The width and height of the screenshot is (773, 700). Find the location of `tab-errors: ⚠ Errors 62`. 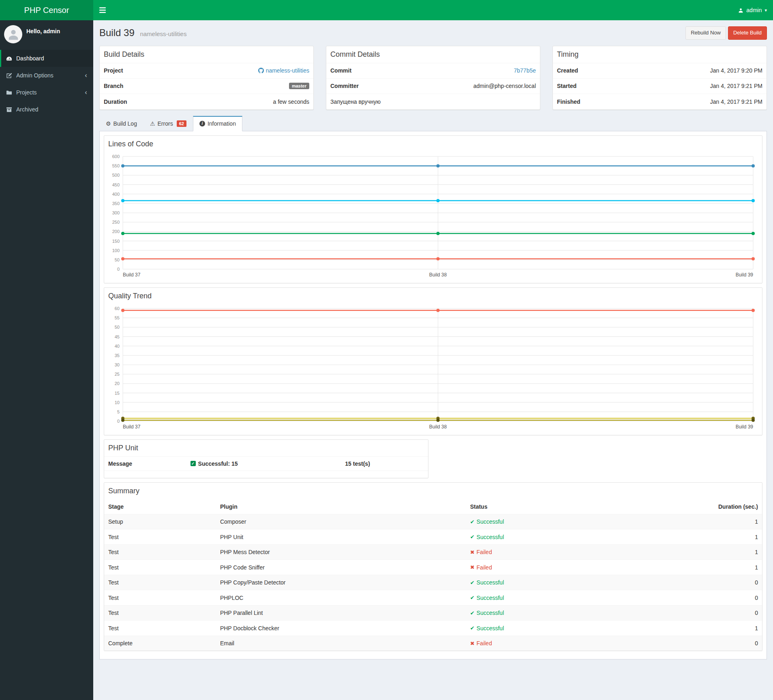

tab-errors: ⚠ Errors 62 is located at coordinates (168, 124).